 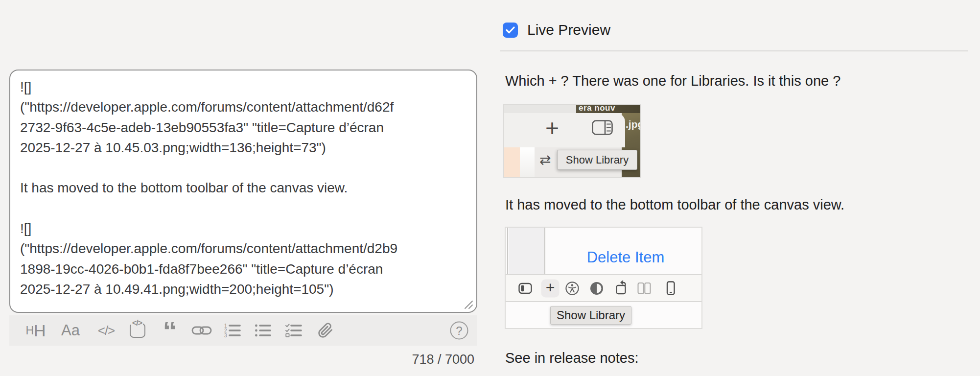 What do you see at coordinates (326, 330) in the screenshot?
I see `paperclip-icon` at bounding box center [326, 330].